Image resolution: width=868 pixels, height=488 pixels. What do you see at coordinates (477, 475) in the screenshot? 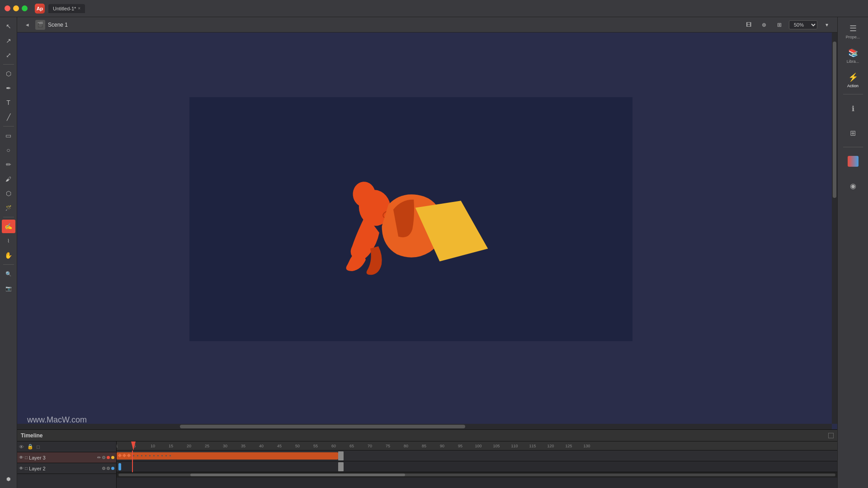
I see `timeline-scroll-track` at bounding box center [477, 475].